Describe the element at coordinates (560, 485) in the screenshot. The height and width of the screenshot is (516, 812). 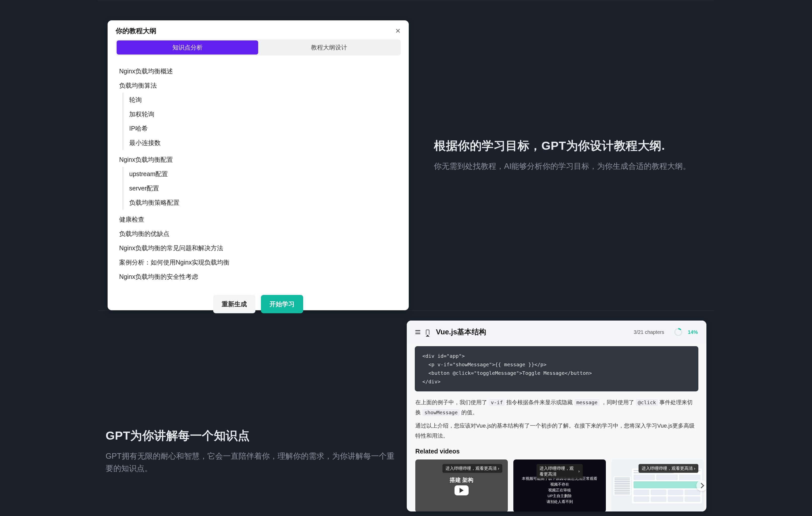
I see `thumb-subtext: 视频不存在` at that location.